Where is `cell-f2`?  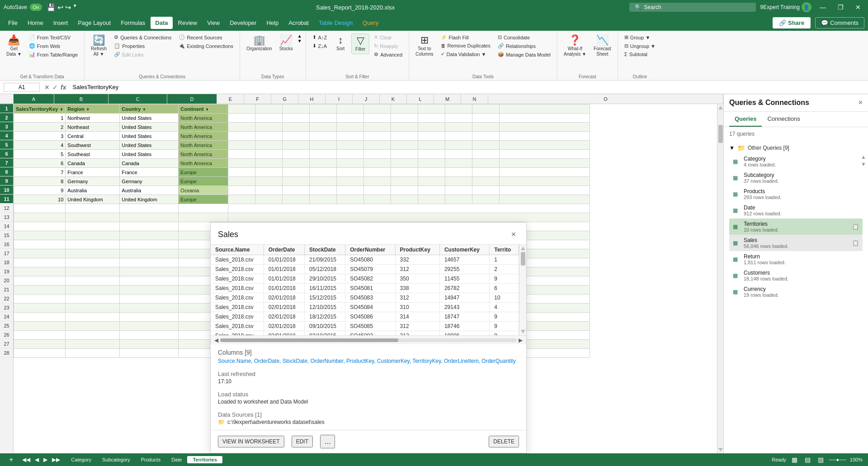 cell-f2 is located at coordinates (269, 118).